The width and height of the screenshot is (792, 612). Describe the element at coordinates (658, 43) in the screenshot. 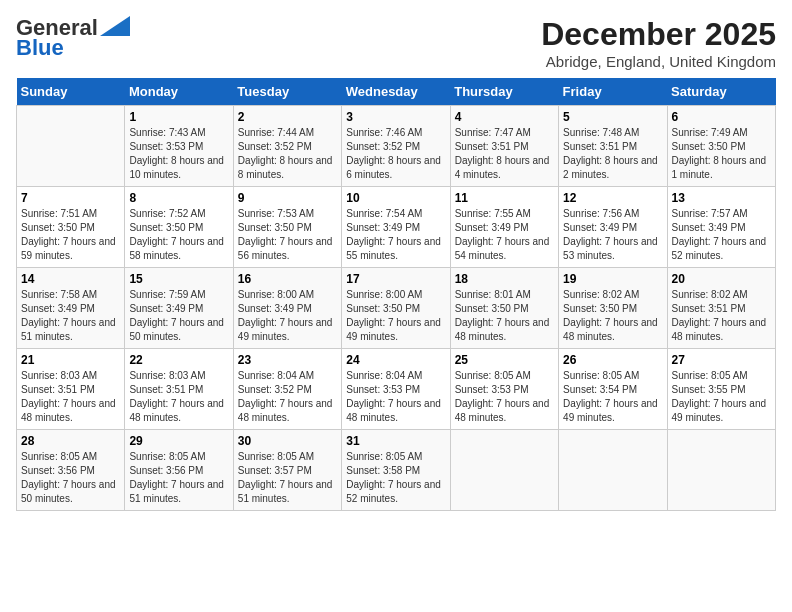

I see `title-area: December 2025 Abridge, England, United K…` at that location.